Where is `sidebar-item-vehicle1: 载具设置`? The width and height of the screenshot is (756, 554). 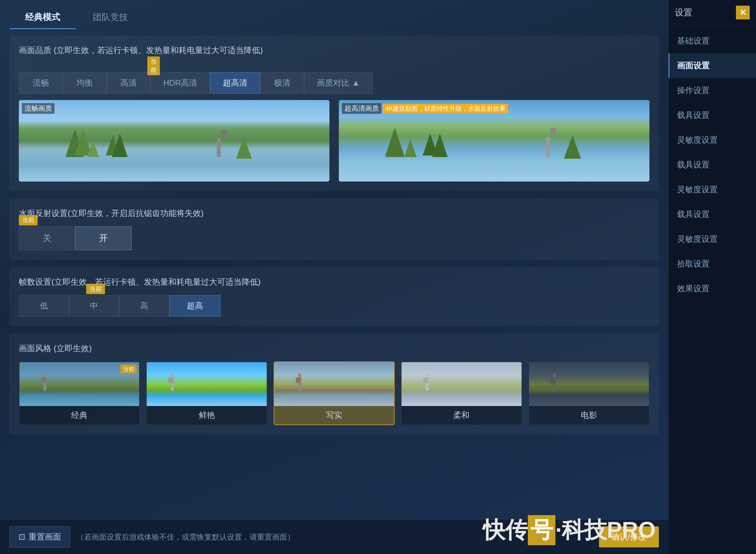 sidebar-item-vehicle1: 载具设置 is located at coordinates (712, 115).